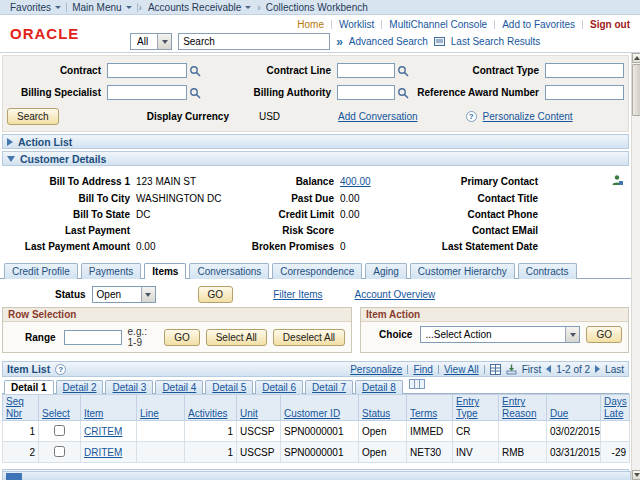  Describe the element at coordinates (320, 432) in the screenshot. I see `cell-customer-id: SPN0000001` at that location.